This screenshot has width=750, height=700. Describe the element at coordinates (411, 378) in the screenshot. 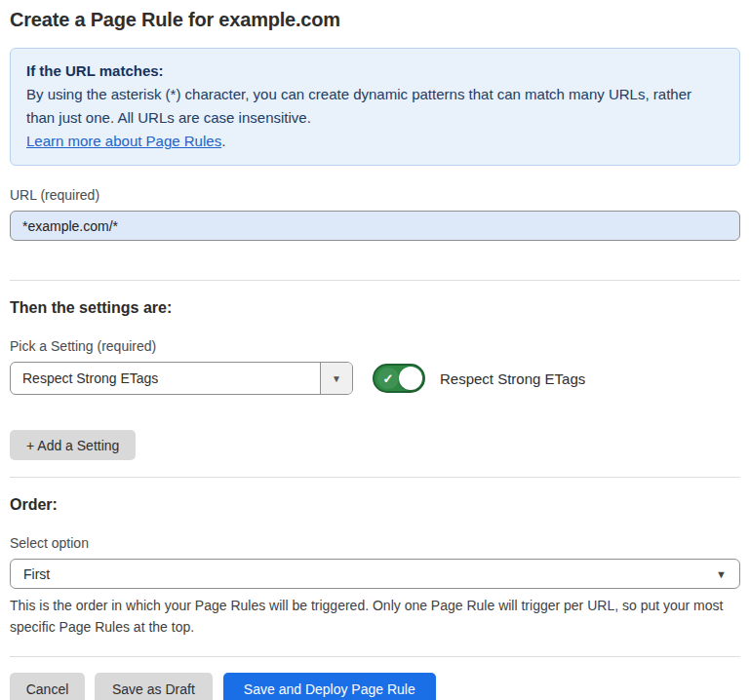

I see `toggle-knob` at that location.